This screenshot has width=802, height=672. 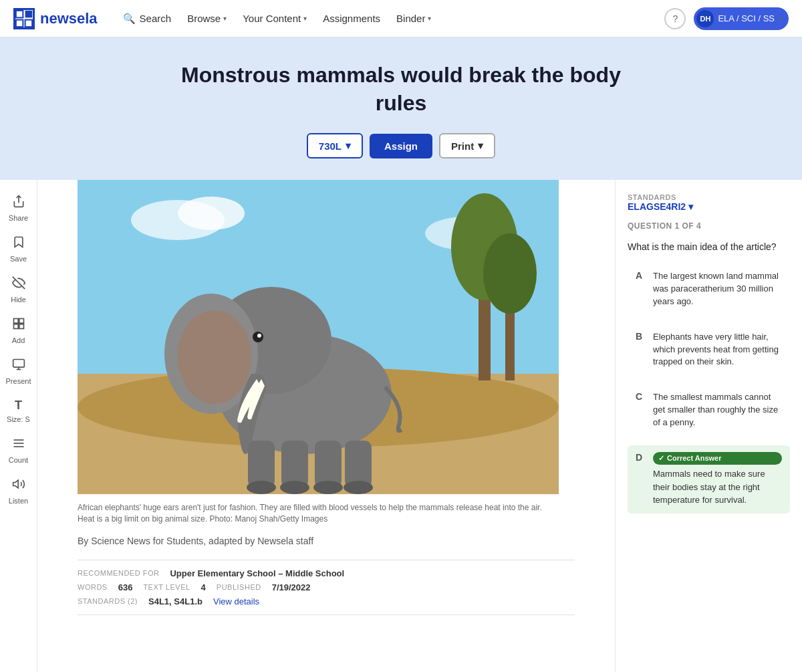 What do you see at coordinates (352, 19) in the screenshot?
I see `assignments-nav-label: Assignments` at bounding box center [352, 19].